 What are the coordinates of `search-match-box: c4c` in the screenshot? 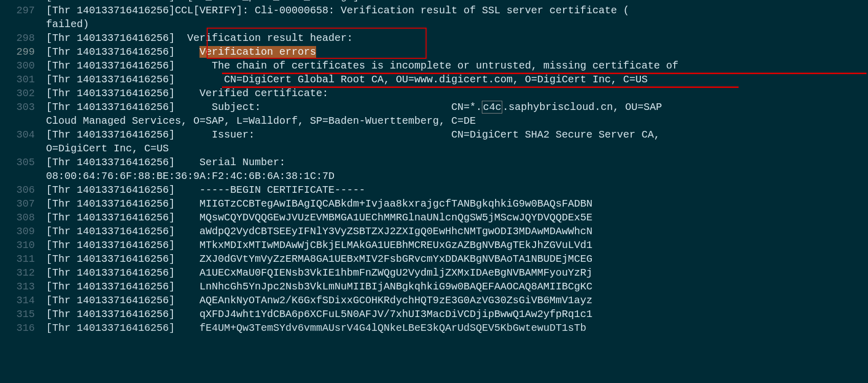 It's located at (492, 107).